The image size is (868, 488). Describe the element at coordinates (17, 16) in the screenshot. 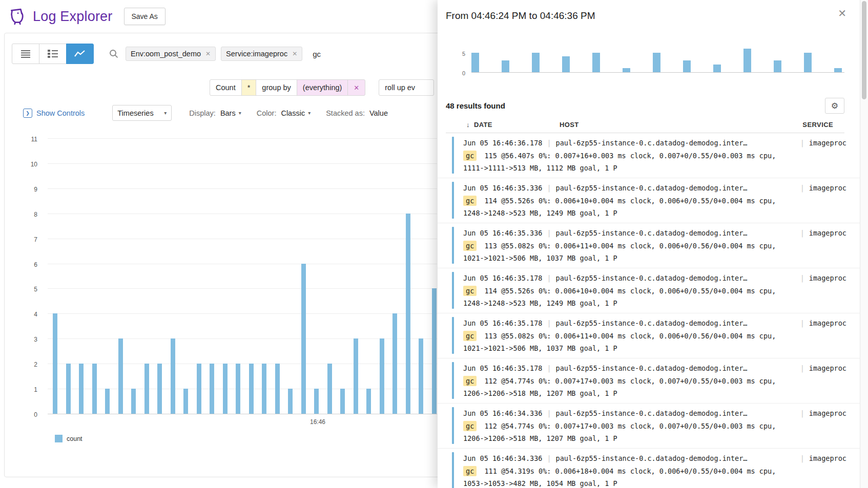

I see `datadog-logo` at that location.